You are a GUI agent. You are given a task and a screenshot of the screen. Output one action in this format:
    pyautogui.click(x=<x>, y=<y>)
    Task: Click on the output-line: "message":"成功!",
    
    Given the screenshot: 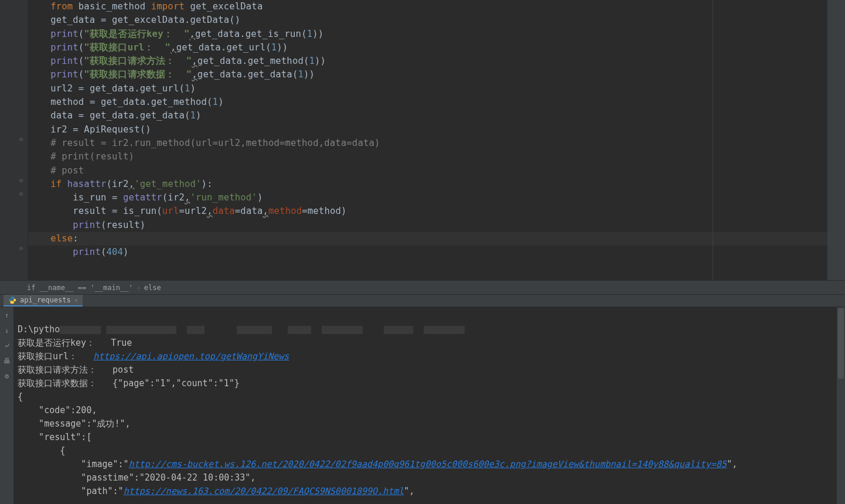 What is the action you would take?
    pyautogui.click(x=74, y=424)
    